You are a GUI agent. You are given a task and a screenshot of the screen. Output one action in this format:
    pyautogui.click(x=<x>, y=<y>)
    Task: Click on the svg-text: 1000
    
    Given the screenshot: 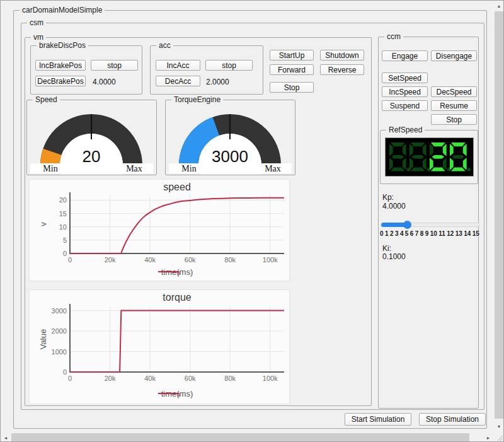 What is the action you would take?
    pyautogui.click(x=59, y=352)
    